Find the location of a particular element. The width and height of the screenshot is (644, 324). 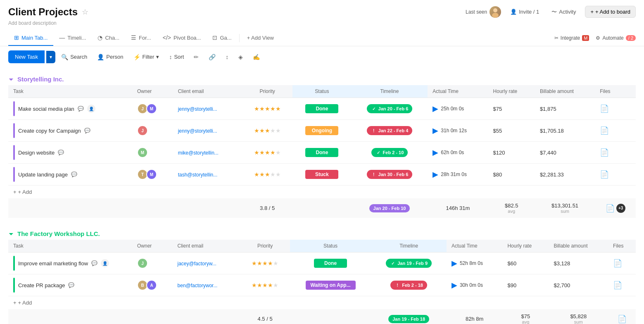

board-description: Add board description is located at coordinates (322, 25).